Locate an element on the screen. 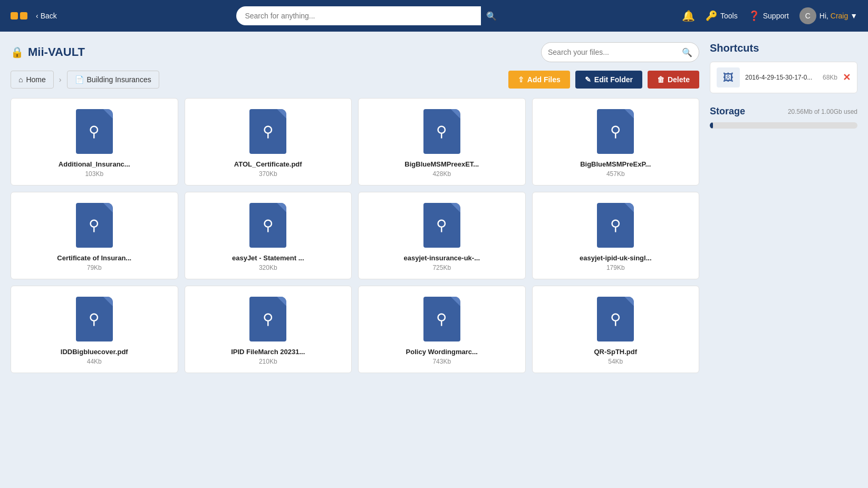  file-card: ⚲ Certificate of Insuran... 79Kb is located at coordinates (94, 236).